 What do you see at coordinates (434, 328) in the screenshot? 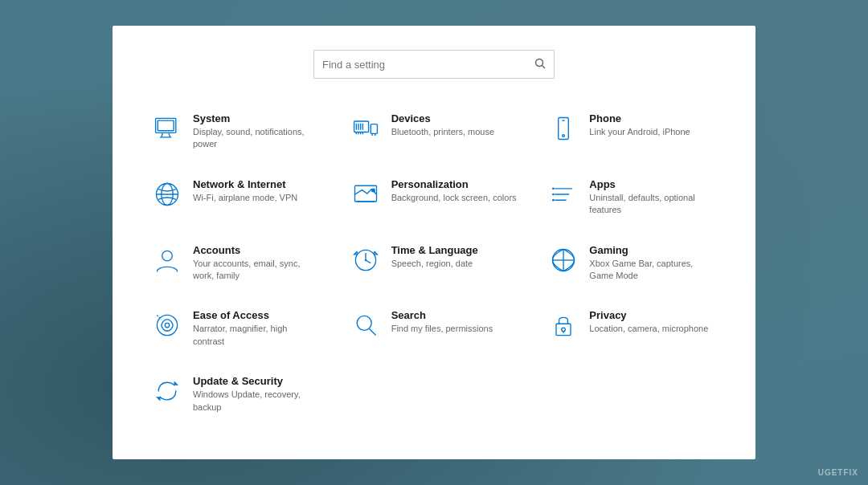
I see `setting-item-search: Search Find my files, permissions` at bounding box center [434, 328].